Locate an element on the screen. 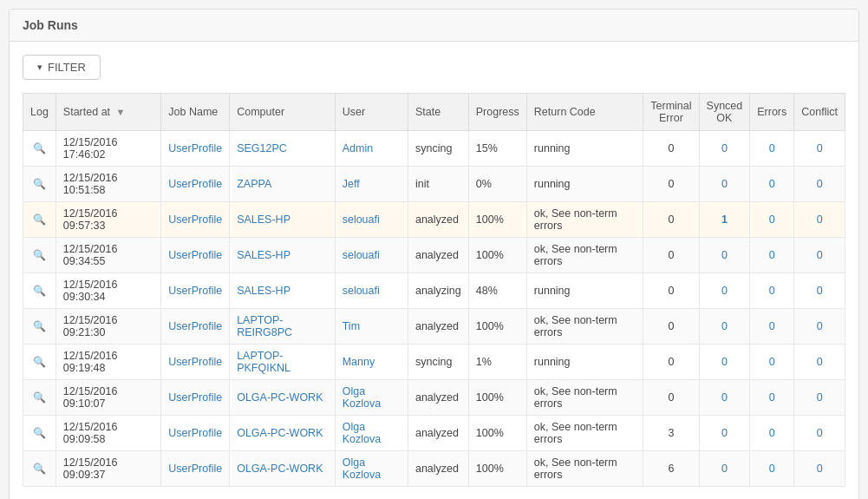 Image resolution: width=868 pixels, height=499 pixels. table-row: 🔍12/15/2016 09:30:34UserProfileSALES-HPs… is located at coordinates (434, 292).